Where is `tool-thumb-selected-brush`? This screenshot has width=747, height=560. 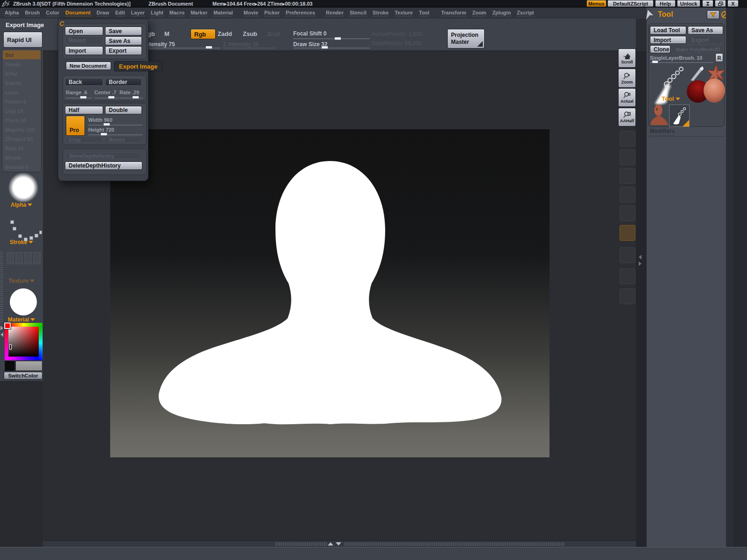
tool-thumb-selected-brush is located at coordinates (679, 116).